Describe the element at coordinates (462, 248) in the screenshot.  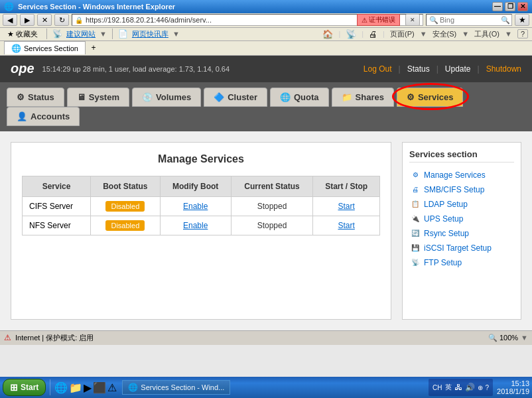
I see `sidebar-item-iscsi: 💾 iSCSI Target Setup` at that location.